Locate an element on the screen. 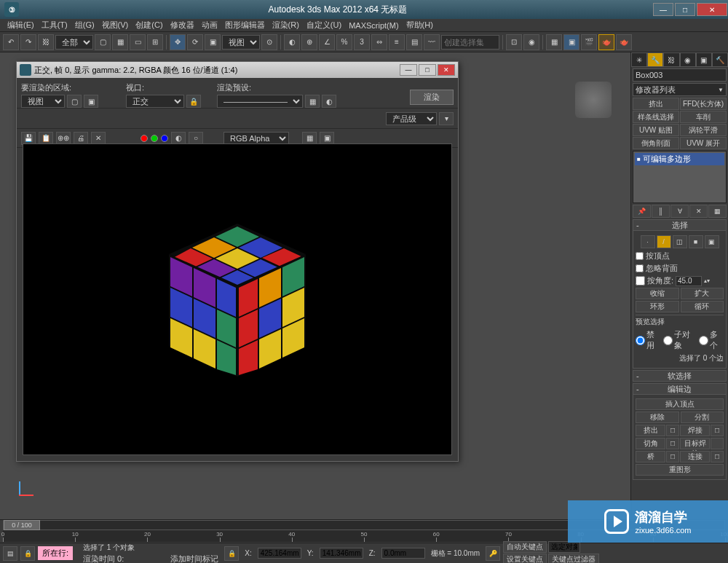 Image resolution: width=728 pixels, height=563 pixels. window-close-button: ✕ is located at coordinates (712, 9).